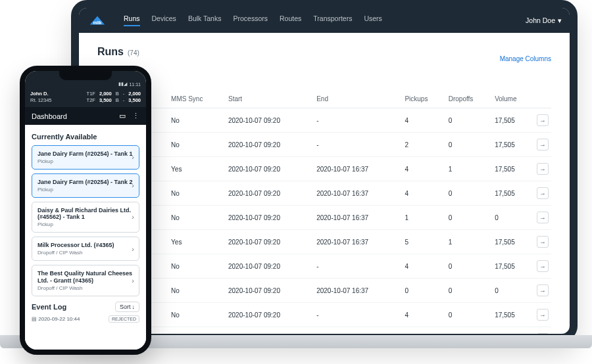 The image size is (592, 364). Describe the element at coordinates (358, 99) in the screenshot. I see `col-end: End` at that location.